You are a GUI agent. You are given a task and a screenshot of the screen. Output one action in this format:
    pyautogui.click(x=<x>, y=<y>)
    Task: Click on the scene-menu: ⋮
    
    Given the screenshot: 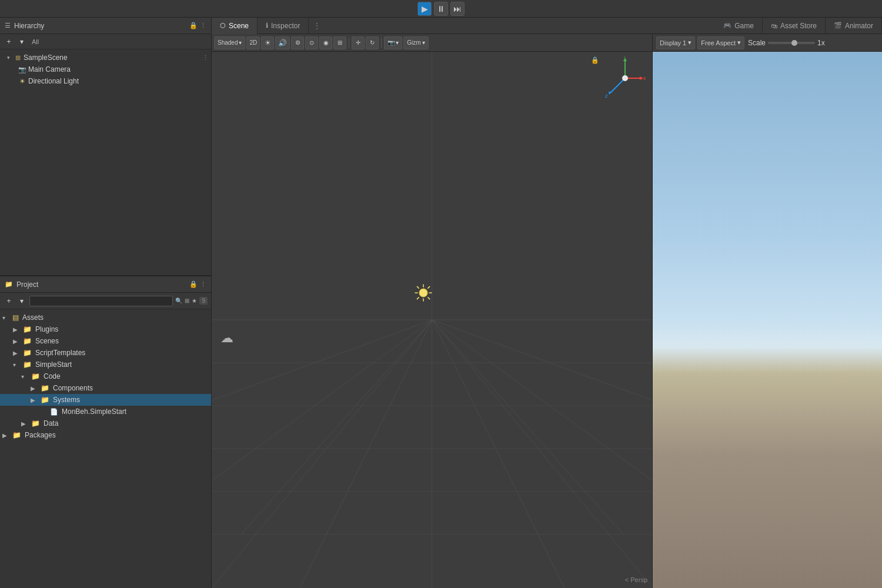 What is the action you would take?
    pyautogui.click(x=206, y=58)
    